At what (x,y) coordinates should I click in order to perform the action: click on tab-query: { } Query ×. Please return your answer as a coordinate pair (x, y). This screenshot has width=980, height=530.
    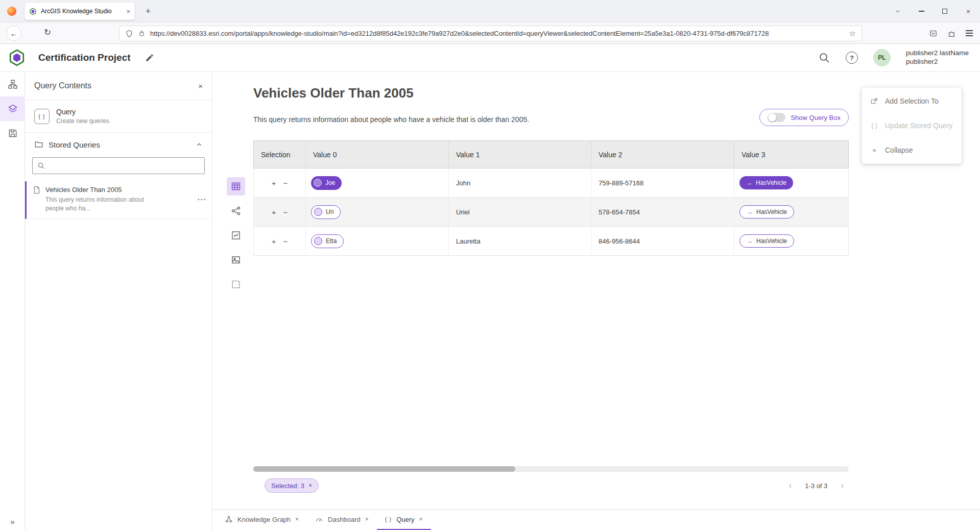
    Looking at the image, I should click on (404, 520).